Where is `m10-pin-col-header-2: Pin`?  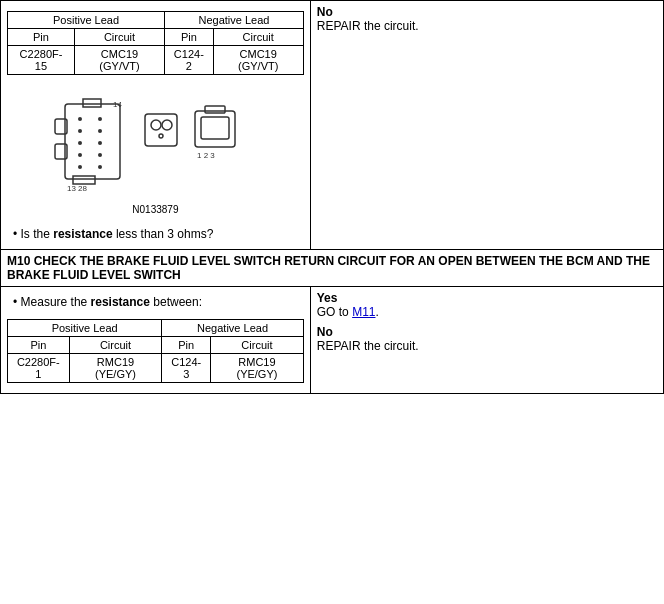
m10-pin-col-header-2: Pin is located at coordinates (186, 346).